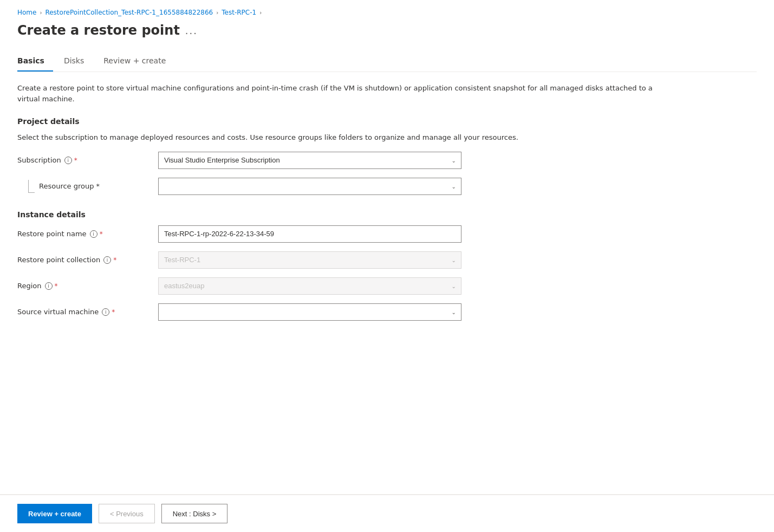 Image resolution: width=774 pixels, height=532 pixels. I want to click on restore-point-collection-label: Restore point collection, so click(58, 260).